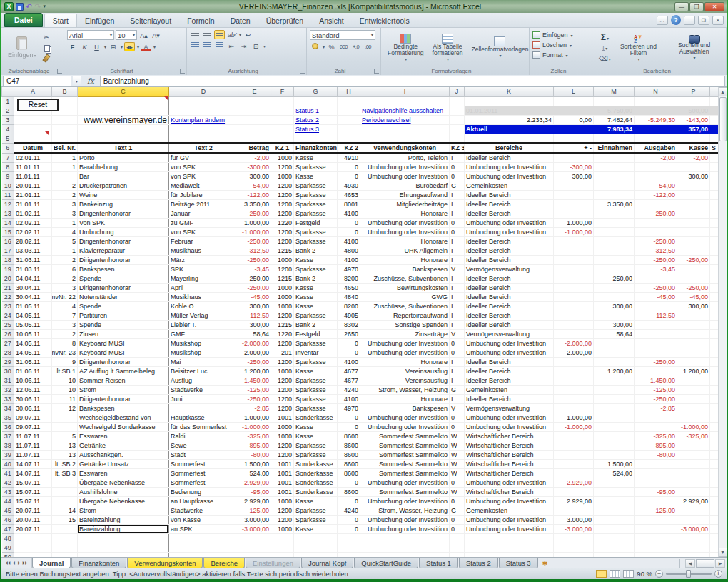  I want to click on merge-center-icon: ⊡, so click(256, 46).